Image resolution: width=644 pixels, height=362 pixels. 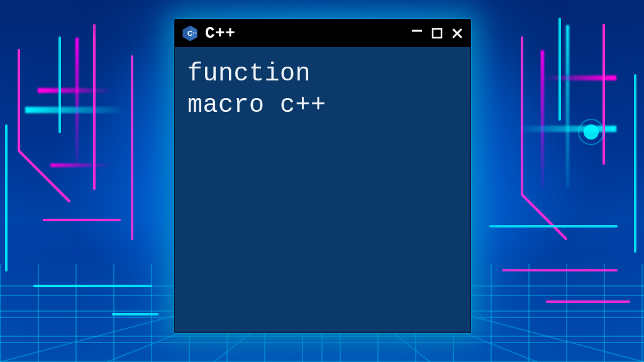 I want to click on close-button, so click(x=457, y=33).